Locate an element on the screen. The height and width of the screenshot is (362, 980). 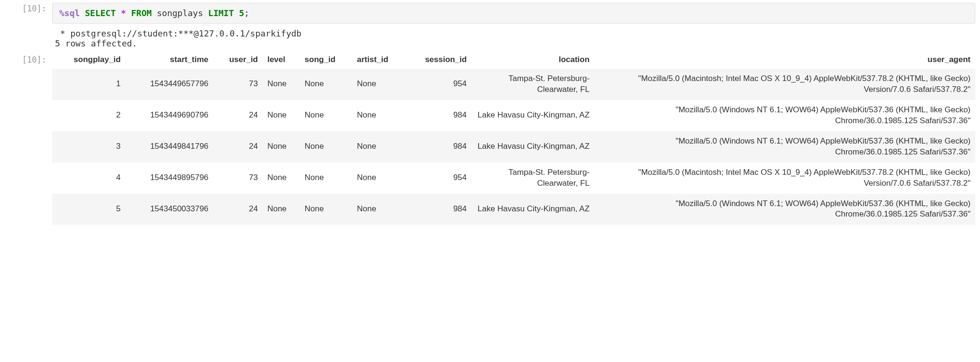
column-header-start_time: start_time is located at coordinates (170, 60).